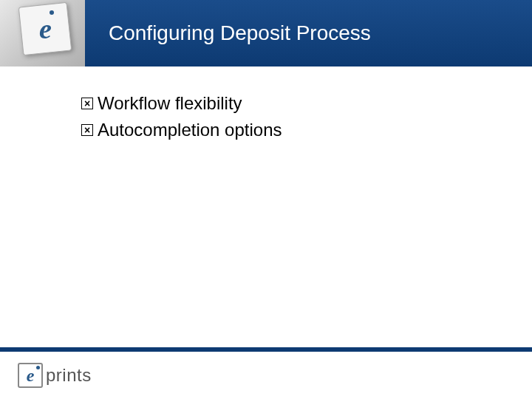 Image resolution: width=532 pixels, height=399 pixels. I want to click on eprints-logo-mark: e, so click(30, 375).